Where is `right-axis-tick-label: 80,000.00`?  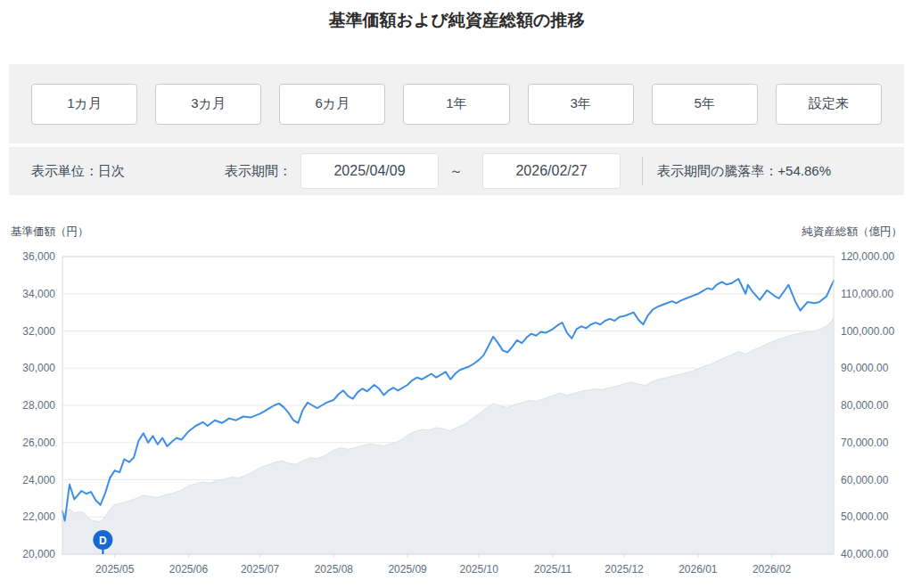 right-axis-tick-label: 80,000.00 is located at coordinates (865, 405).